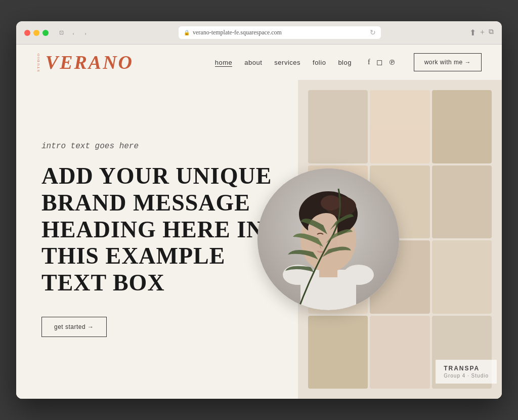 This screenshot has width=518, height=420. Describe the element at coordinates (36, 33) in the screenshot. I see `traffic-lights` at that location.